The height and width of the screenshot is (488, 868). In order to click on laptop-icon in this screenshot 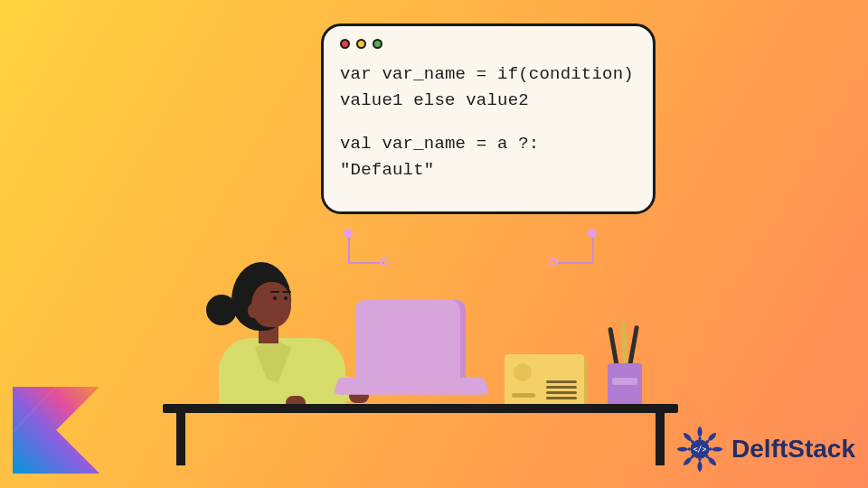, I will do `click(411, 353)`.